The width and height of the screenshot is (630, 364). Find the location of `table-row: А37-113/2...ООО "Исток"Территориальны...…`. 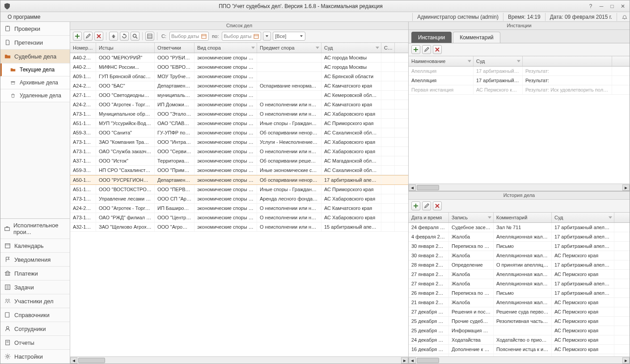

table-row: А37-113/2...ООО "Исток"Территориальны...… is located at coordinates (239, 161).